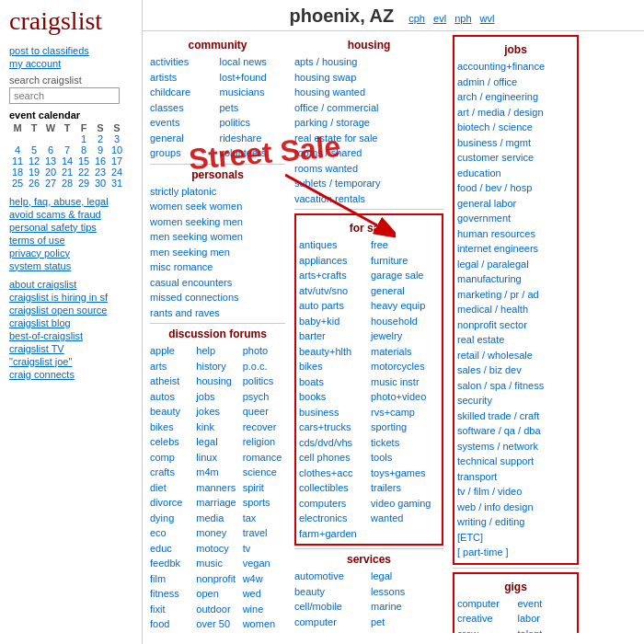 The image size is (644, 644). Describe the element at coordinates (171, 488) in the screenshot. I see `list-item: diet` at that location.